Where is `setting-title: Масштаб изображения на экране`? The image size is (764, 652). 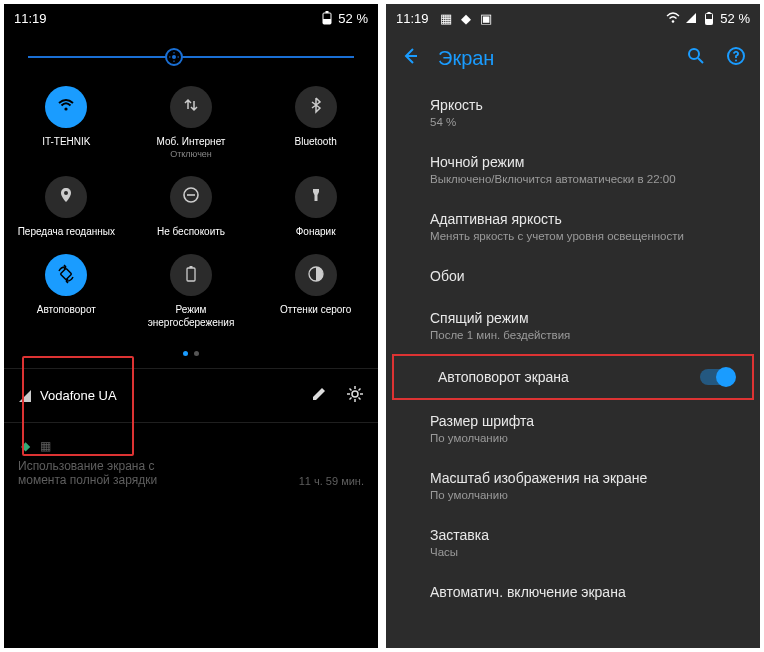 setting-title: Масштаб изображения на экране is located at coordinates (585, 478).